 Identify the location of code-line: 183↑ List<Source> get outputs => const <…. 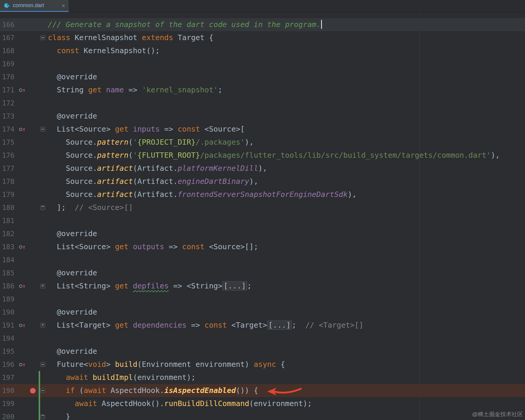
(262, 247).